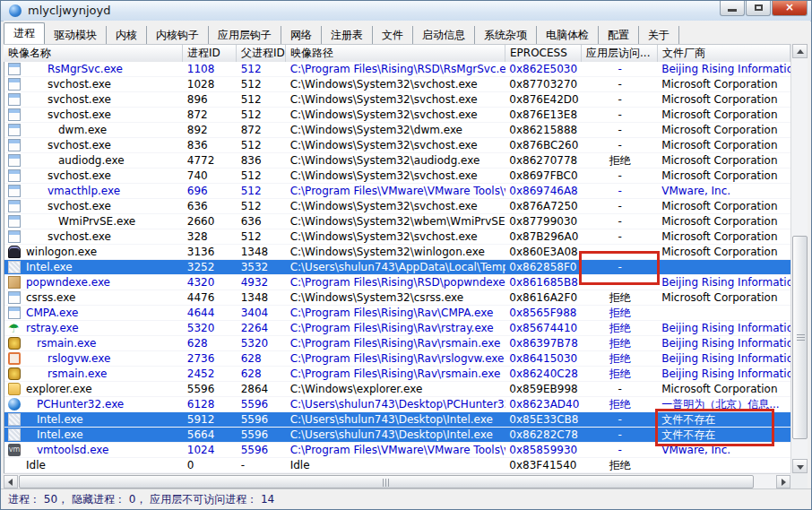 The image size is (812, 510). What do you see at coordinates (14, 267) in the screenshot?
I see `default-checkered-icon` at bounding box center [14, 267].